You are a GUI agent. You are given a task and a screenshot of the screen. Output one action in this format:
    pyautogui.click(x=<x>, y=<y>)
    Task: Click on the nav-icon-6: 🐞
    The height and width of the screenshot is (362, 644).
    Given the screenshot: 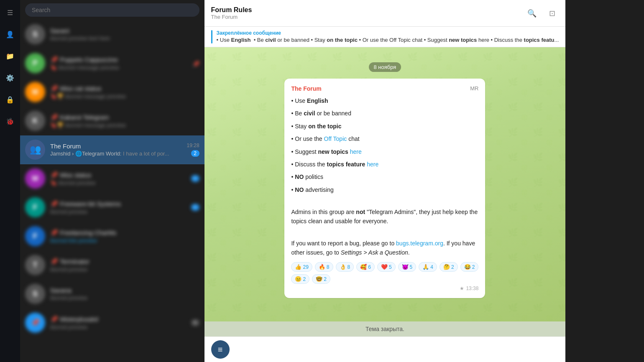 What is the action you would take?
    pyautogui.click(x=10, y=121)
    